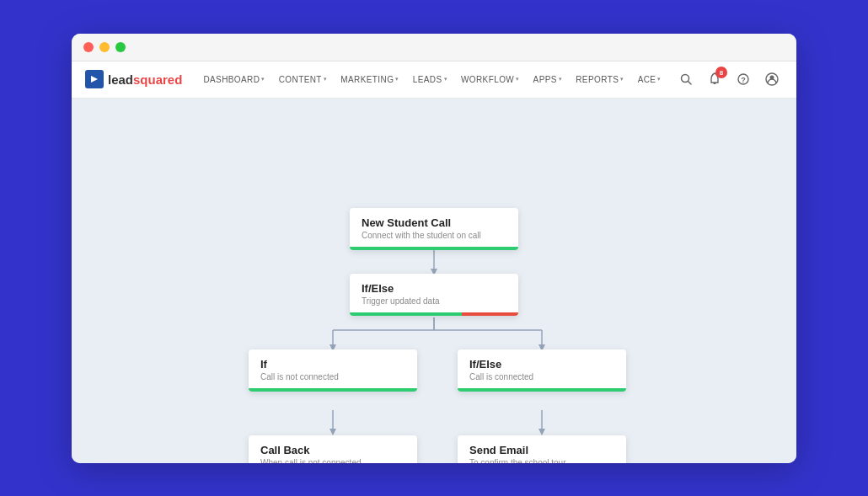  Describe the element at coordinates (333, 450) in the screenshot. I see `node-callback: Call Back When call is not connected` at that location.